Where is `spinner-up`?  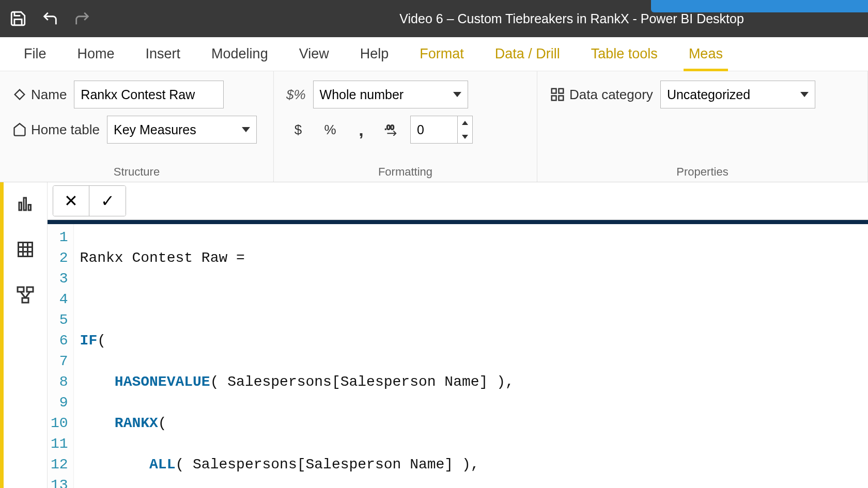 spinner-up is located at coordinates (465, 123).